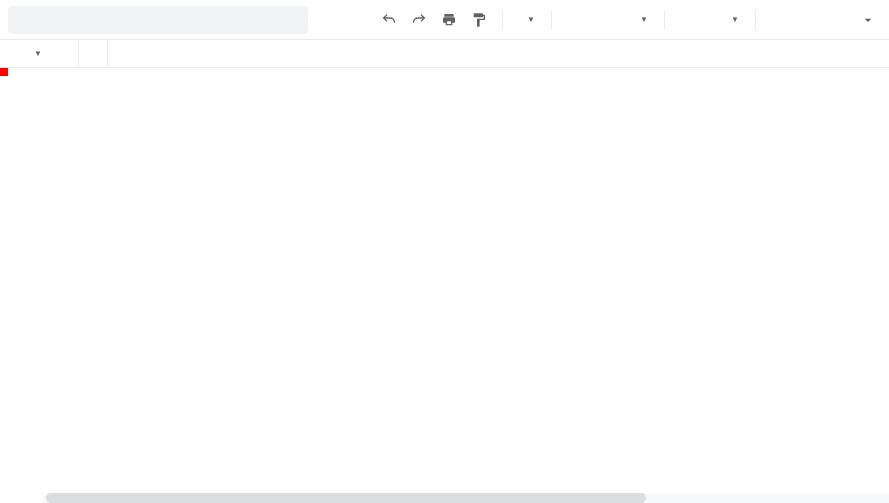  I want to click on font-select: ▼, so click(710, 20).